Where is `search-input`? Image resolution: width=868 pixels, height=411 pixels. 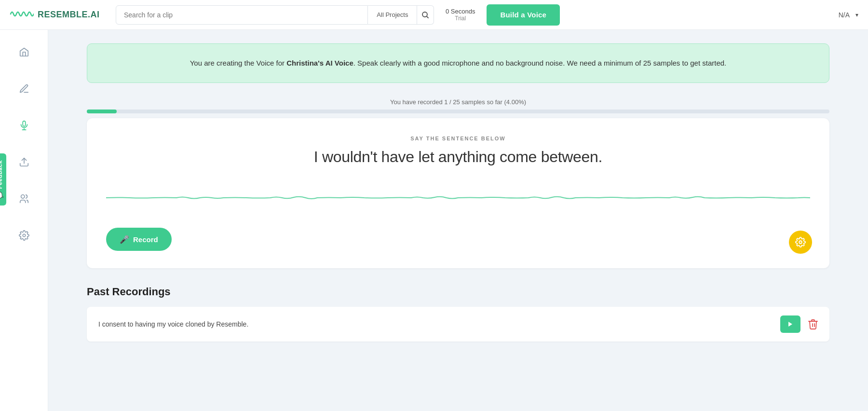 search-input is located at coordinates (242, 15).